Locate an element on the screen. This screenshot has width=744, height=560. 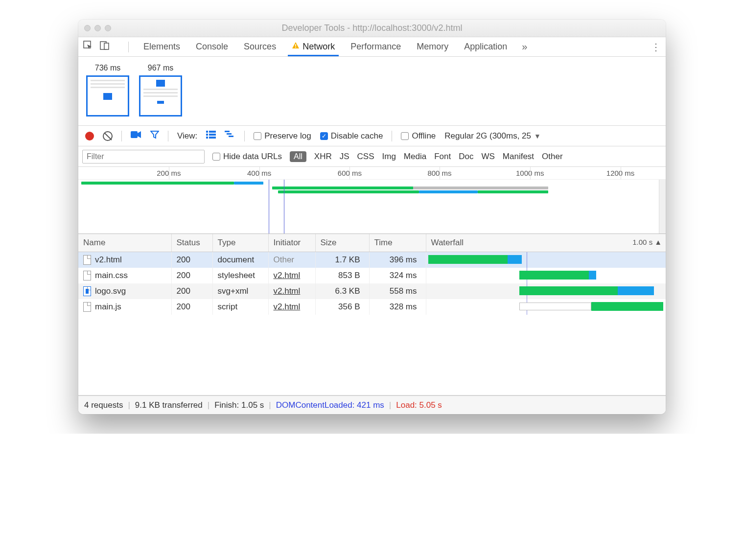
request-type: svg+xml is located at coordinates (240, 291).